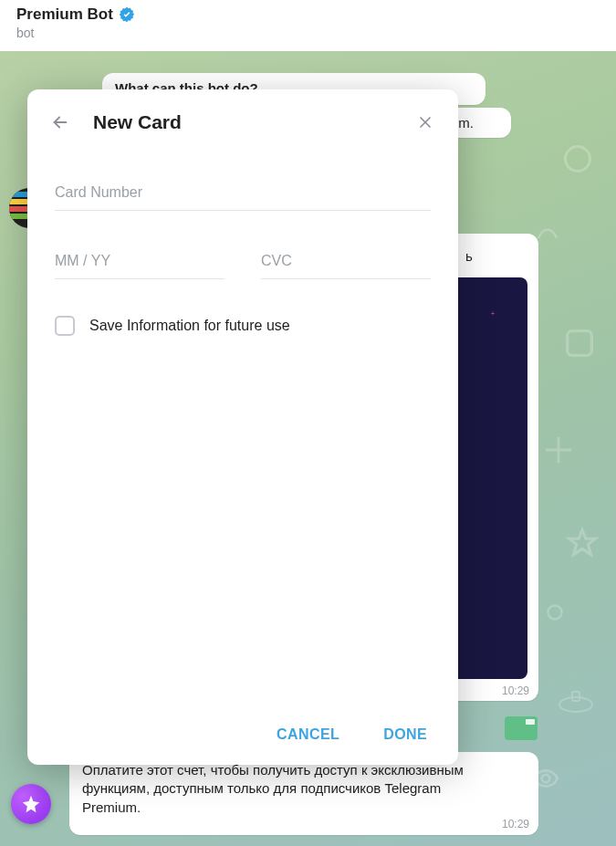 This screenshot has width=616, height=846. I want to click on modal-title: New Card, so click(243, 122).